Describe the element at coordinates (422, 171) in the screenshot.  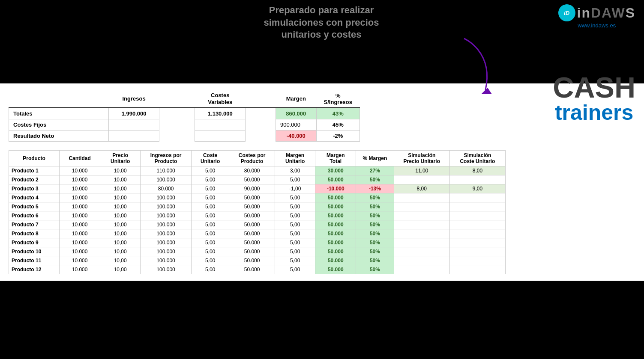
I see `cell-sim-precio: 11,00` at that location.